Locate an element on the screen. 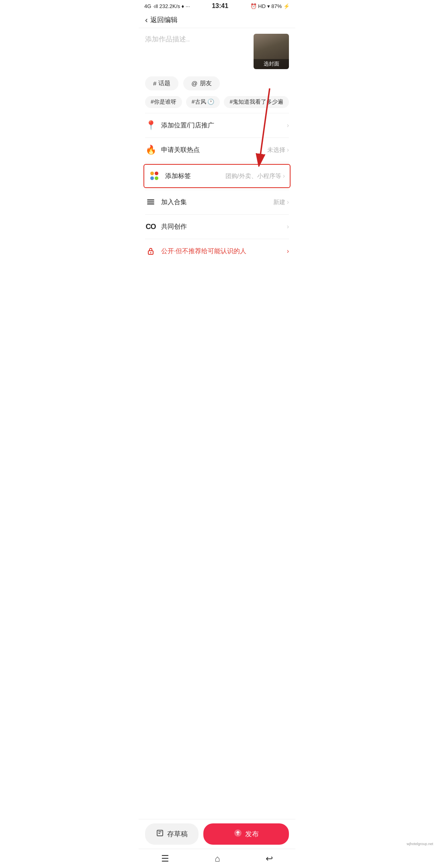 Image resolution: width=434 pixels, height=868 pixels. collection-menu-row: 加入合集 新建 › is located at coordinates (217, 202).